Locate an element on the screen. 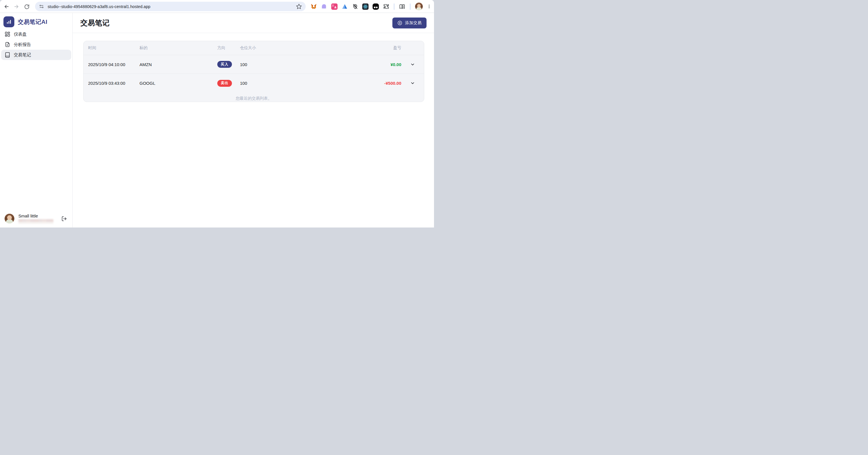 The image size is (868, 455). bookmark-star-button is located at coordinates (299, 7).